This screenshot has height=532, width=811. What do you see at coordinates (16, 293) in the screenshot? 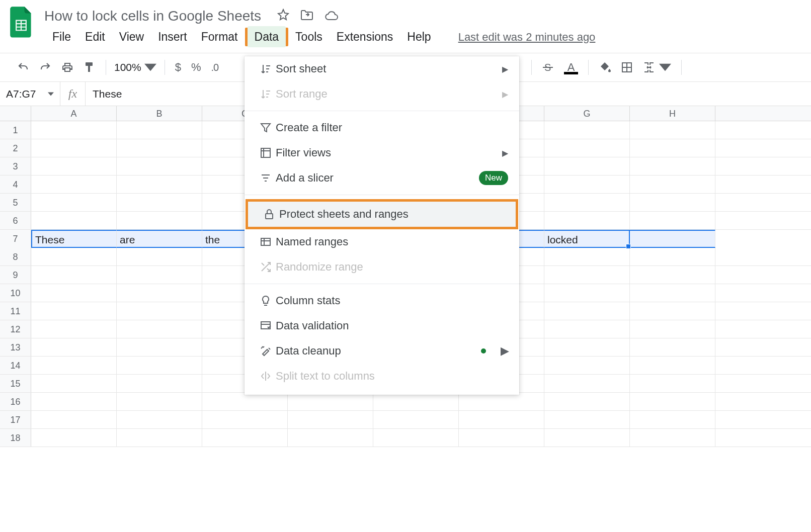
I see `row-header: 10` at bounding box center [16, 293].